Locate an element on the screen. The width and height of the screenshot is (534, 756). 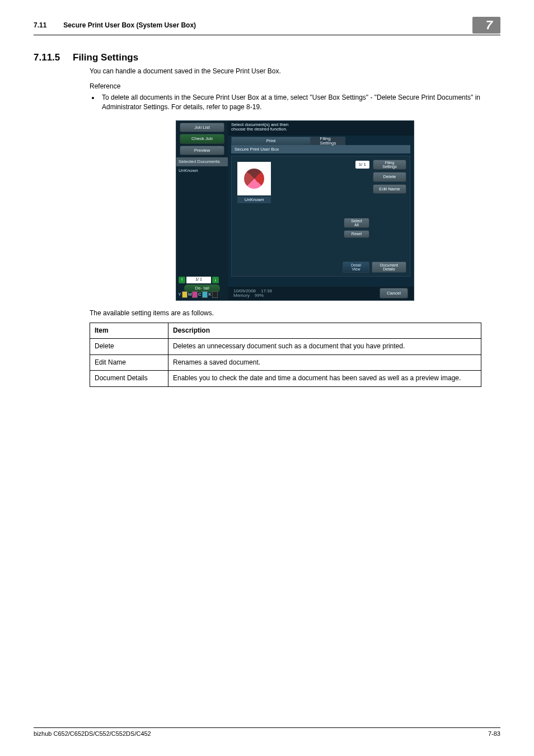
ss-right-column: Filing Settings Delete Edit Name is located at coordinates (390, 177).